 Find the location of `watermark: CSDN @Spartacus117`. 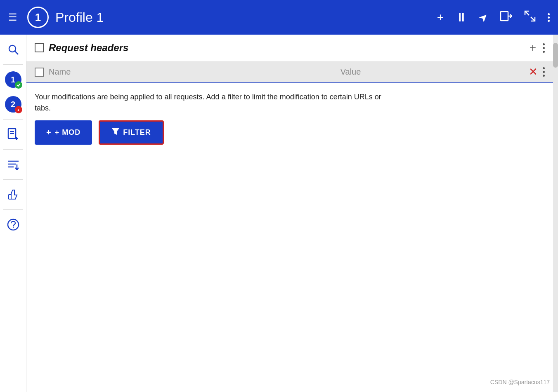

watermark: CSDN @Spartacus117 is located at coordinates (520, 382).